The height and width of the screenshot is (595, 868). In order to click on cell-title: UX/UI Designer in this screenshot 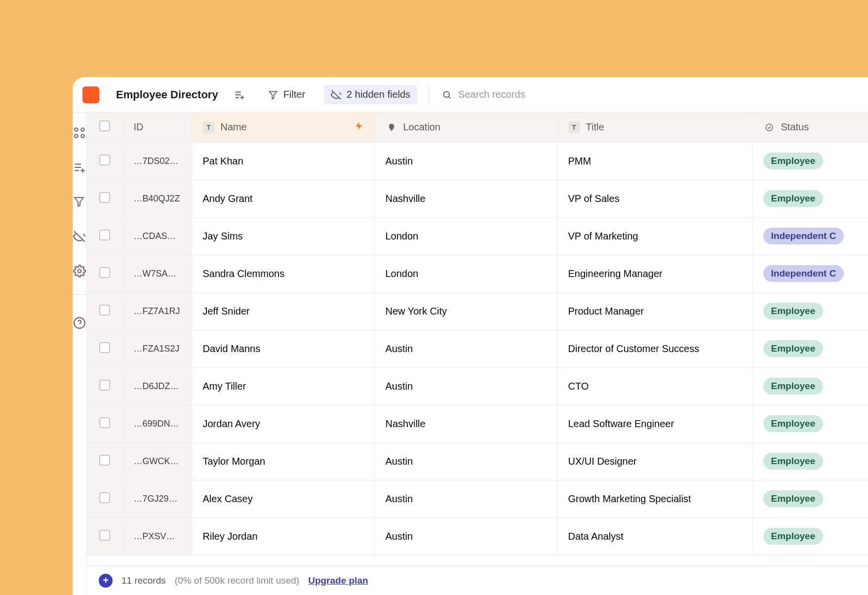, I will do `click(655, 461)`.